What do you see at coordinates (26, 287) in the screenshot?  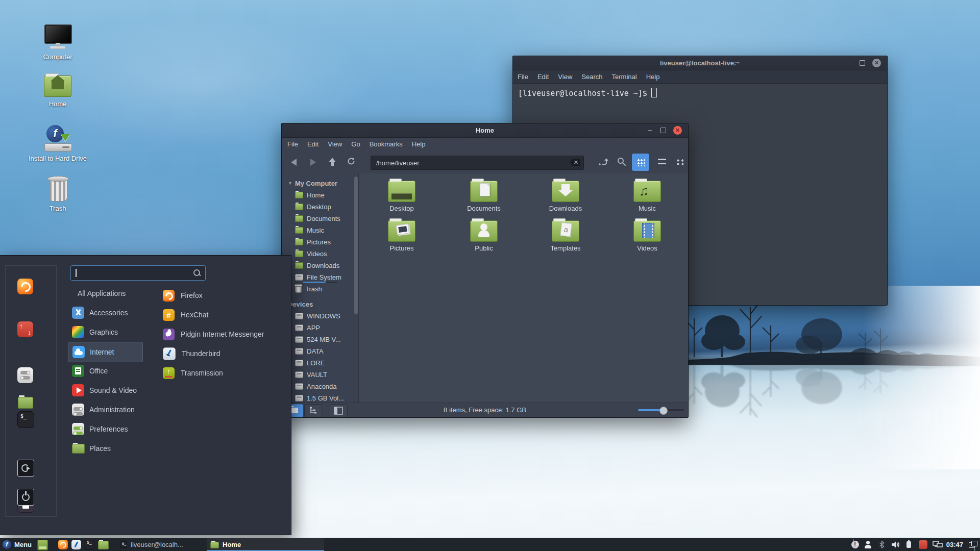 I see `firefox-favorite-icon` at bounding box center [26, 287].